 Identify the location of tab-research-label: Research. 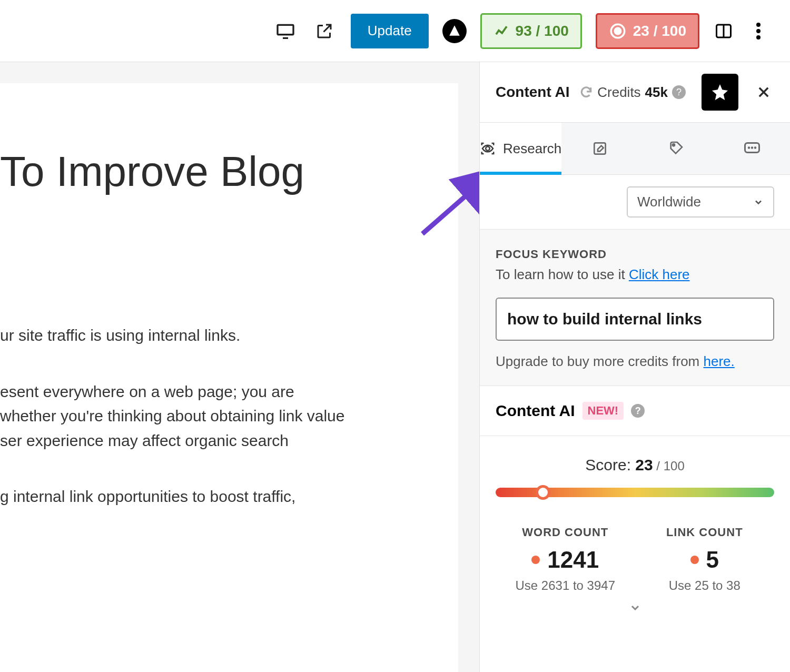
(532, 149).